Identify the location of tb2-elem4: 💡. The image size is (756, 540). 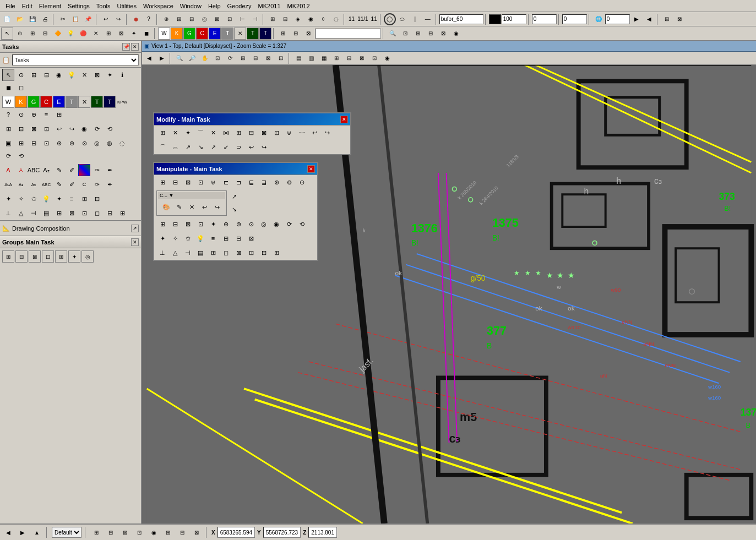
(70, 34).